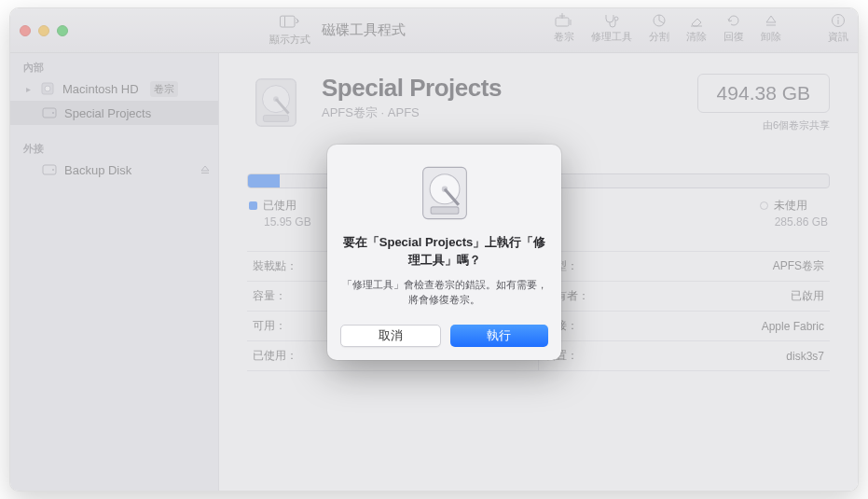 The width and height of the screenshot is (868, 499). Describe the element at coordinates (696, 37) in the screenshot. I see `toolbar-erase-label: 清除` at that location.